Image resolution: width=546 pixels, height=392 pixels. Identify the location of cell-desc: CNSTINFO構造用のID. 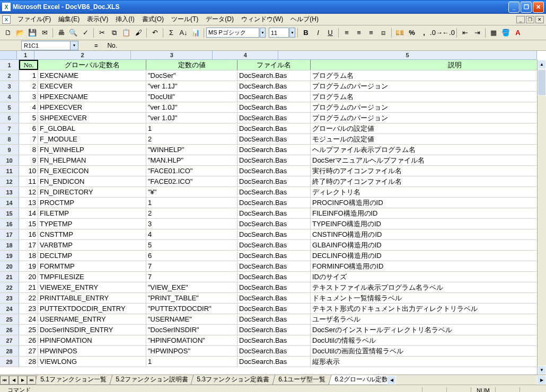
(424, 234).